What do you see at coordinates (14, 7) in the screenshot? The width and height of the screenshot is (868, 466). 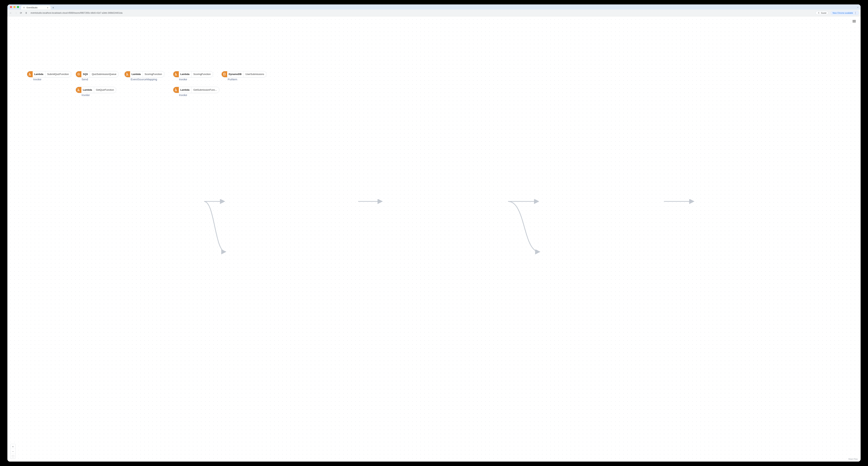 I see `window-controls` at bounding box center [14, 7].